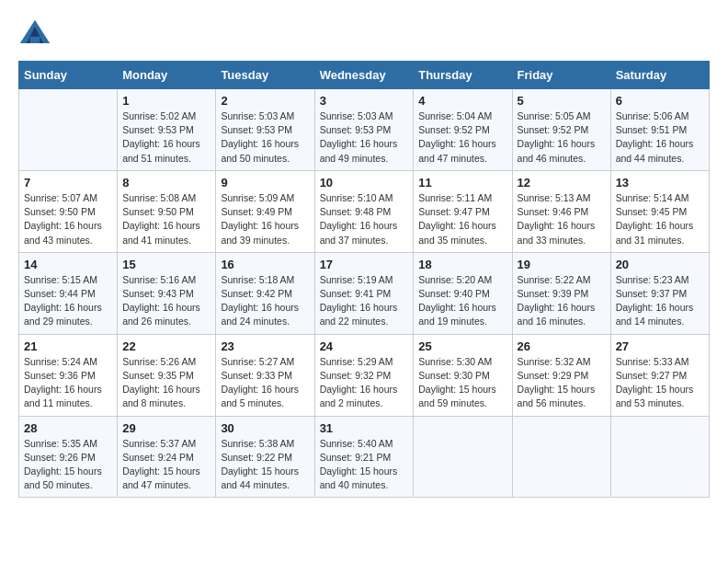 The image size is (728, 563). Describe the element at coordinates (562, 182) in the screenshot. I see `day-number: 12` at that location.